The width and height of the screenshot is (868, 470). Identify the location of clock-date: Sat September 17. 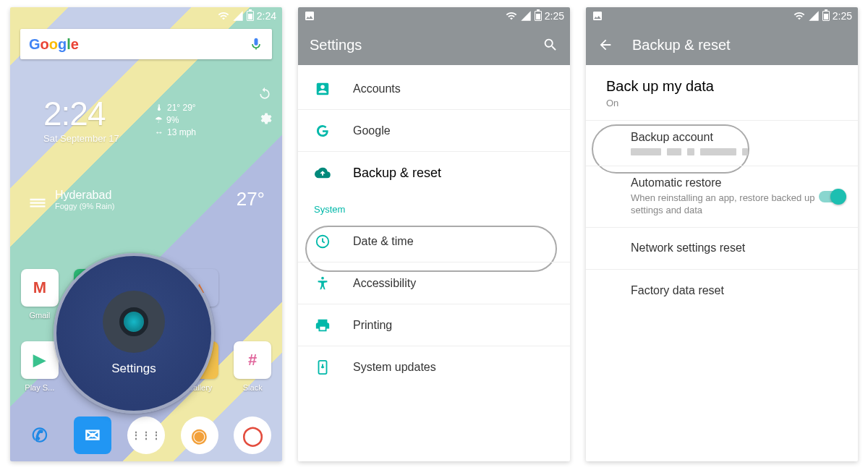
(81, 139).